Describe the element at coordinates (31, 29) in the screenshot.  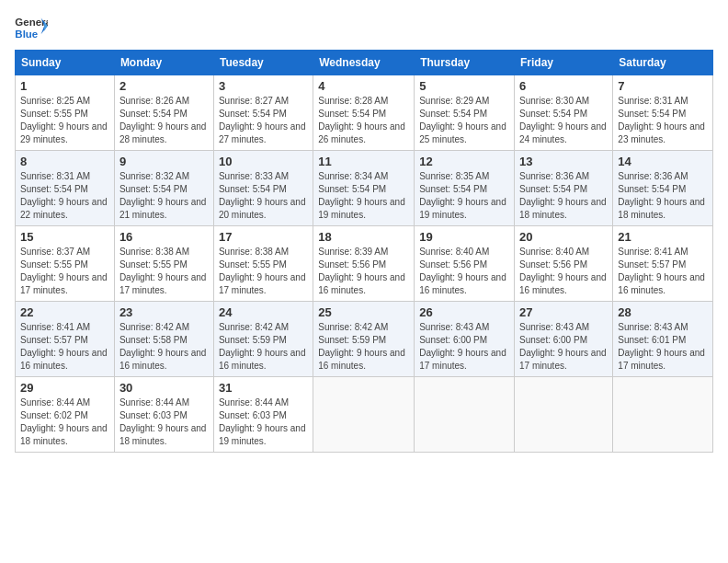
I see `logo-icon: General Blue` at that location.